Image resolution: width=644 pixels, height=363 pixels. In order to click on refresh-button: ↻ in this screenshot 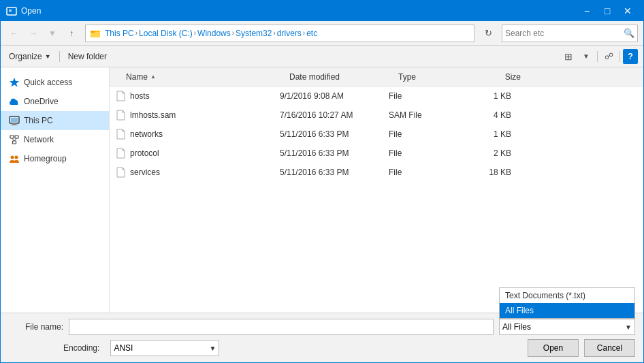, I will do `click(488, 33)`.